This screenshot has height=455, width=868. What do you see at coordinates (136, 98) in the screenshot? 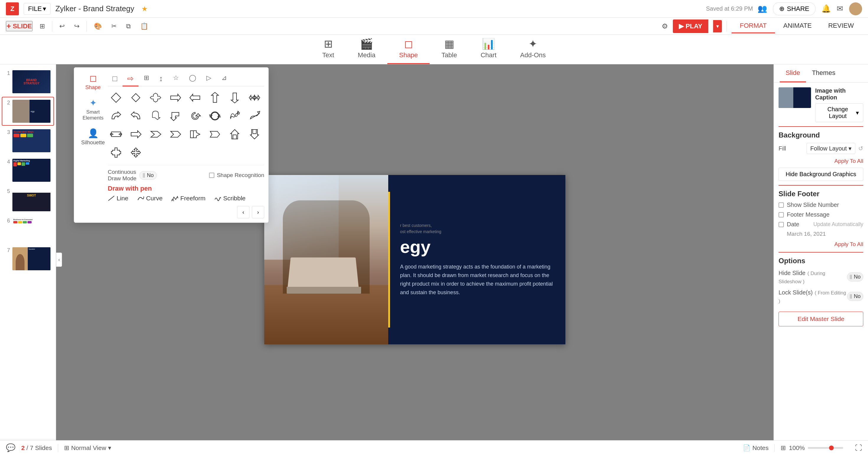
I see `shape-diamond-thin` at bounding box center [136, 98].